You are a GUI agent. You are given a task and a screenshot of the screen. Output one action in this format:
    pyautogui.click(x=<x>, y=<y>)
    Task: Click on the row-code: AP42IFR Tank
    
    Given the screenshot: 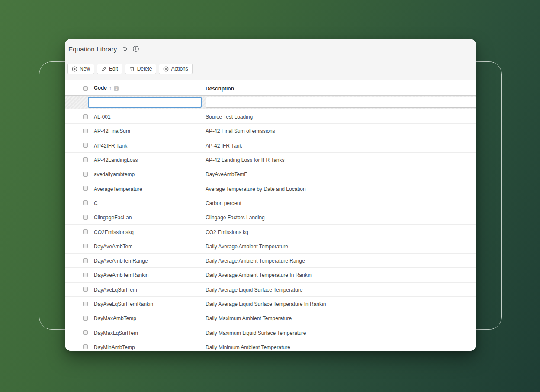 What is the action you would take?
    pyautogui.click(x=111, y=146)
    